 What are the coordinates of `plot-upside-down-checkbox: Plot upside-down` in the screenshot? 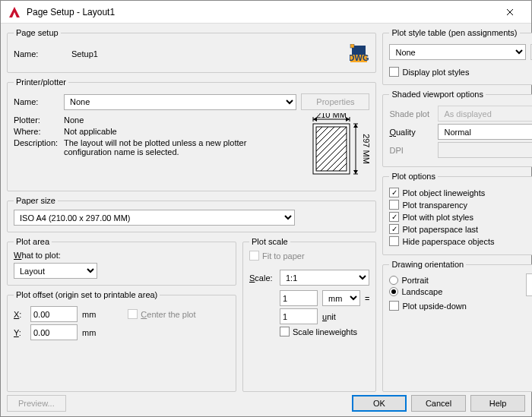 It's located at (454, 305).